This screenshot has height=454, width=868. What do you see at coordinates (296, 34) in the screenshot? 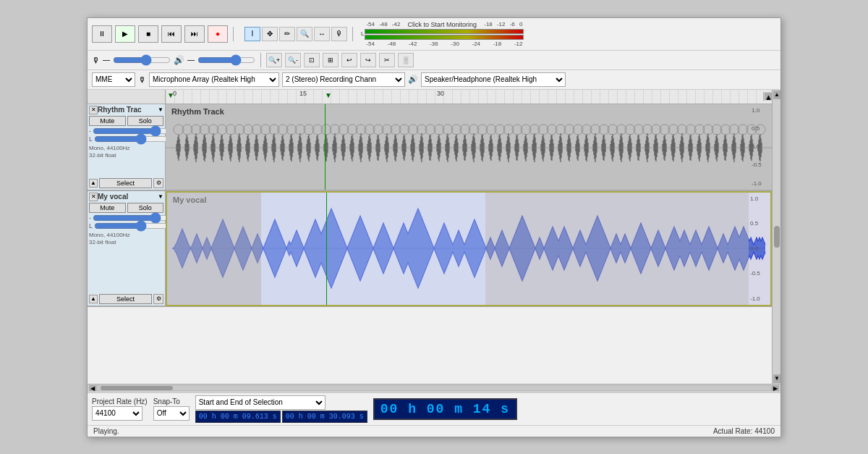
I see `tool-icons: I ✥ ✏ 🔍 ↔ 🎙` at bounding box center [296, 34].